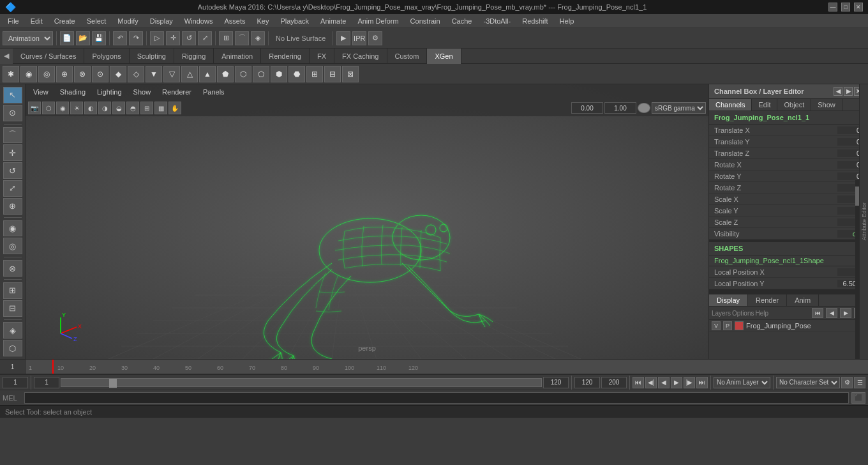 Image resolution: width=868 pixels, height=465 pixels. I want to click on vp-lighting-btn: ☀, so click(77, 108).